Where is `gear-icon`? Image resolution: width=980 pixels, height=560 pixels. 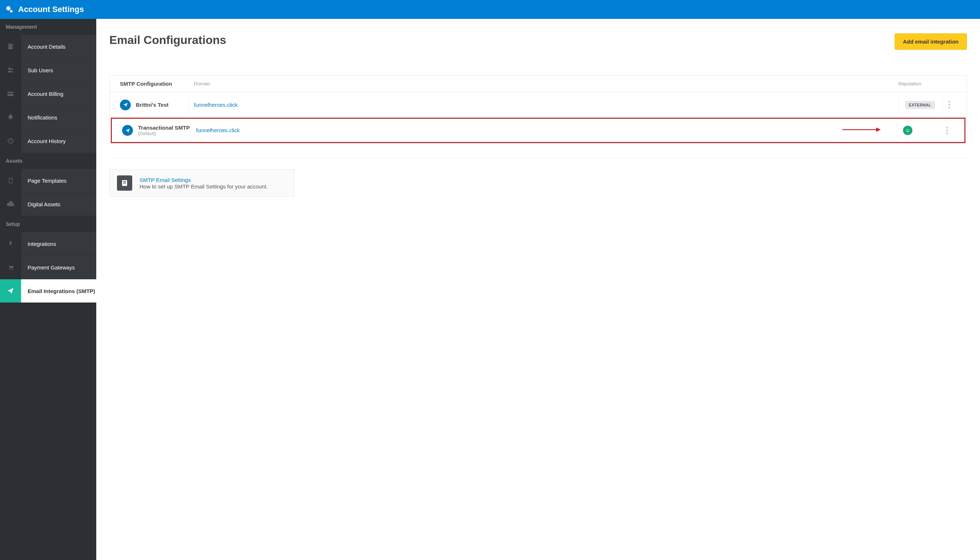 gear-icon is located at coordinates (9, 9).